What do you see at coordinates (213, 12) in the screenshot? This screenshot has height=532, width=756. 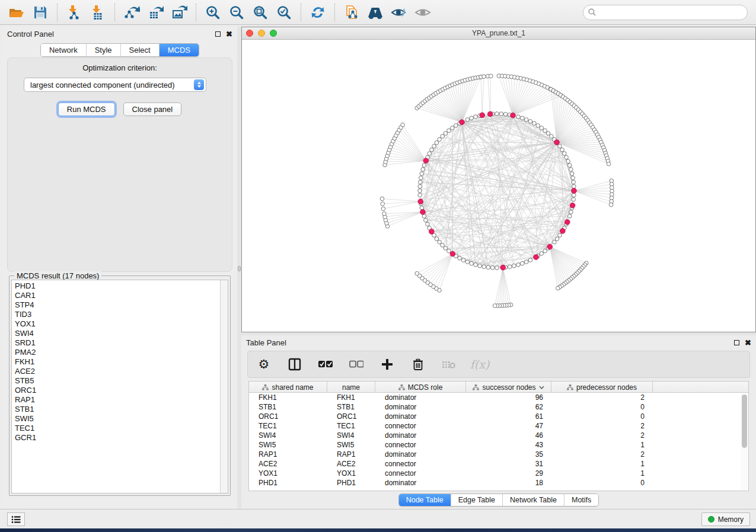 I see `zoom-in-icon` at bounding box center [213, 12].